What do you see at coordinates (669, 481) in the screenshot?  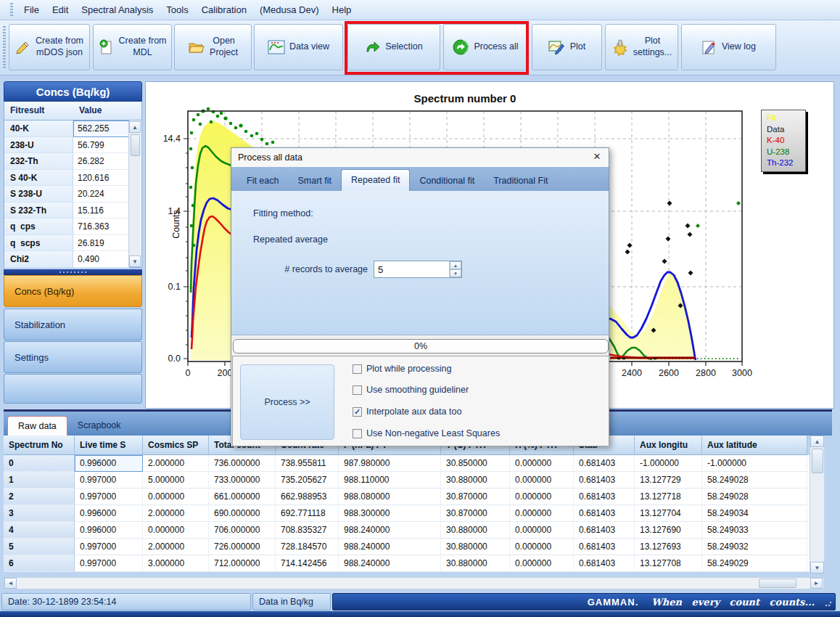 I see `cell: 13.127729` at bounding box center [669, 481].